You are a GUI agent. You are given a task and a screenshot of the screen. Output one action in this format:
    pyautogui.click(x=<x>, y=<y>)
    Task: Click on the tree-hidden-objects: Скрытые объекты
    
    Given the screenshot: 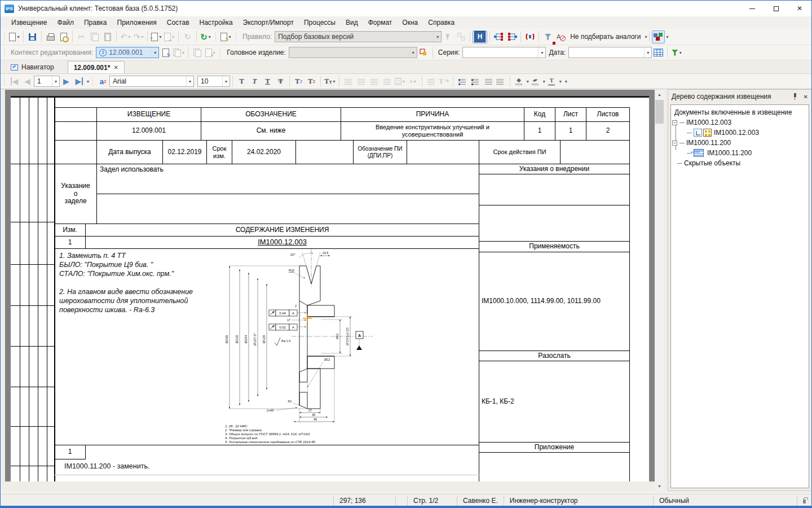 What is the action you would take?
    pyautogui.click(x=740, y=163)
    